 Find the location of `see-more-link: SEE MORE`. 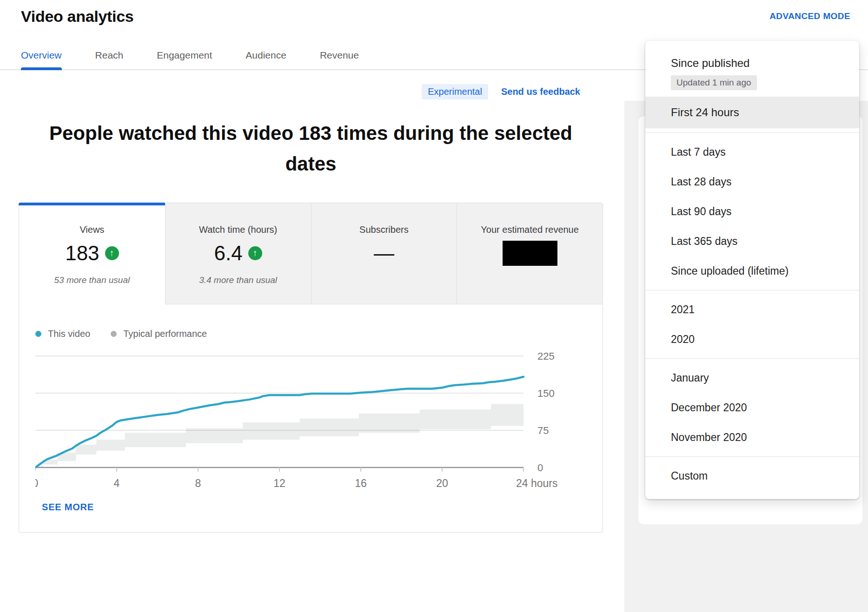

see-more-link: SEE MORE is located at coordinates (68, 507).